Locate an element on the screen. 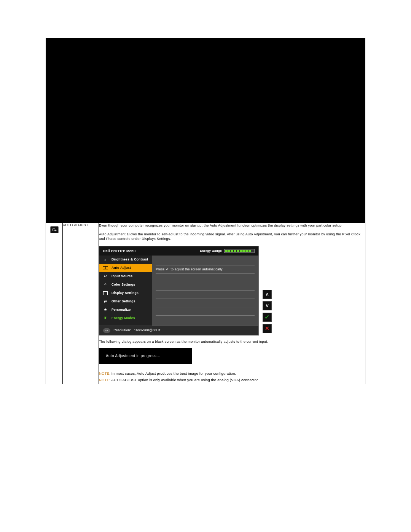 The width and height of the screenshot is (411, 532). input-source-icon is located at coordinates (105, 276).